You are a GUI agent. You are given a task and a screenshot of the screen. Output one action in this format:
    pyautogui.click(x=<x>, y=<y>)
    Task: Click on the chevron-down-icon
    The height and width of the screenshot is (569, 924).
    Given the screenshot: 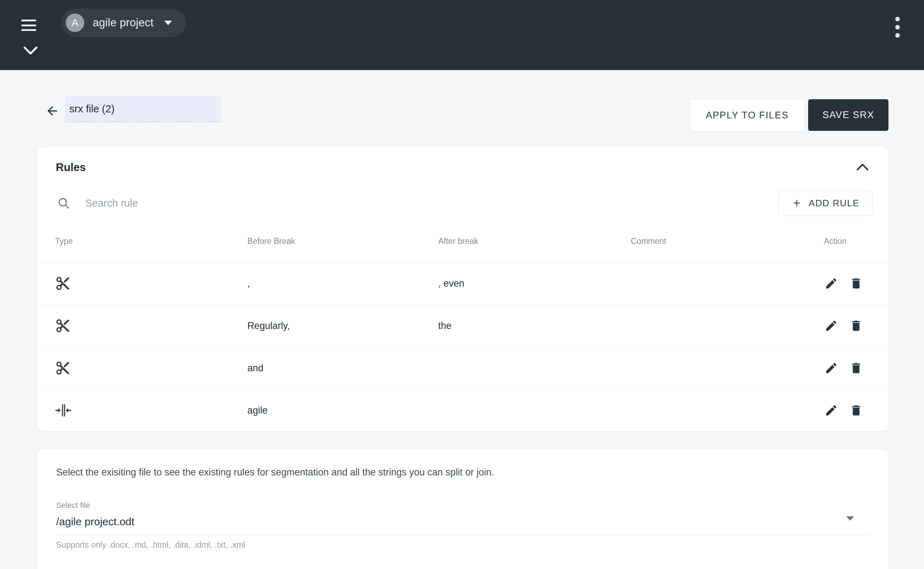 What is the action you would take?
    pyautogui.click(x=30, y=51)
    